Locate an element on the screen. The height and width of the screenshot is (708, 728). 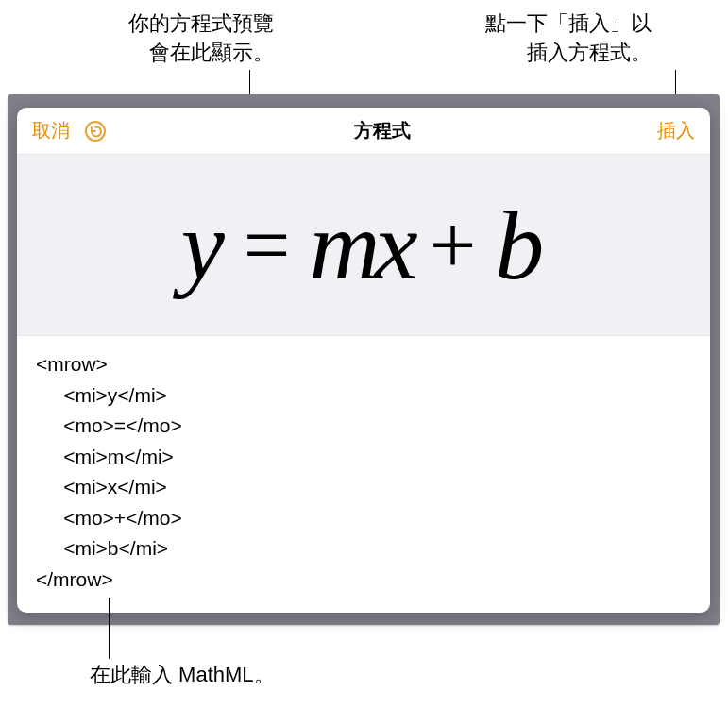
callout-line-mathml is located at coordinates (110, 629).